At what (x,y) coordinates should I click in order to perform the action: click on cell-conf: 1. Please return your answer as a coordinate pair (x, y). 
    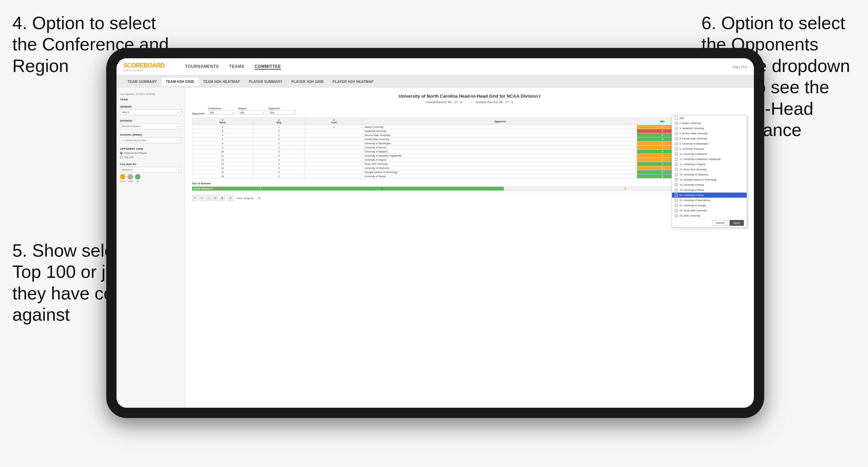
    Looking at the image, I should click on (334, 127).